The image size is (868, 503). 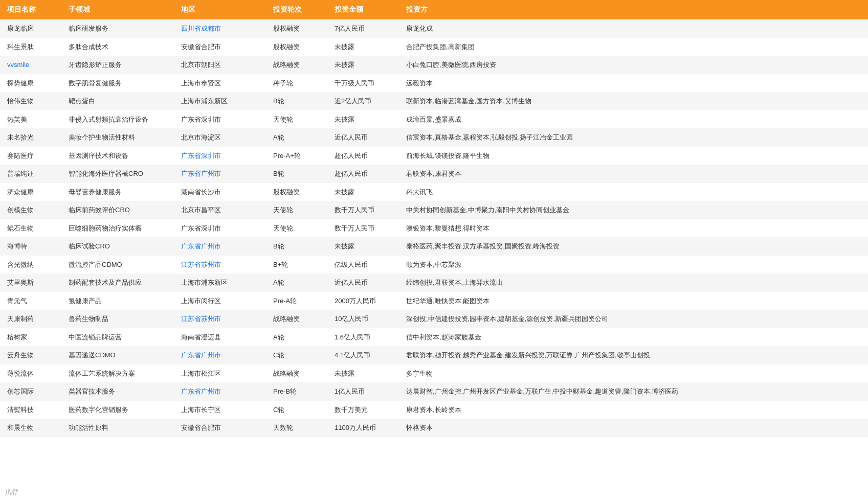 What do you see at coordinates (633, 138) in the screenshot?
I see `investor: 信宸资本,真格基金,嘉程资本,弘毅创投,扬子江冶金工业园` at bounding box center [633, 138].